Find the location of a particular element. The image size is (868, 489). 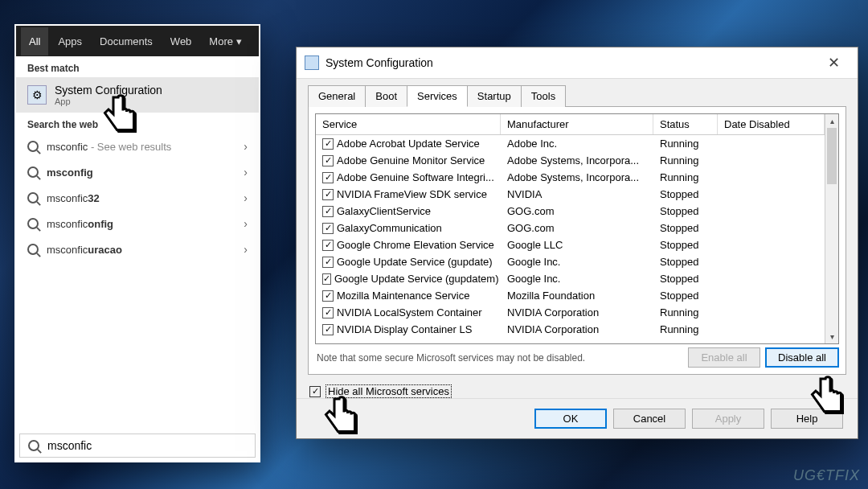

search-input is located at coordinates (147, 446).